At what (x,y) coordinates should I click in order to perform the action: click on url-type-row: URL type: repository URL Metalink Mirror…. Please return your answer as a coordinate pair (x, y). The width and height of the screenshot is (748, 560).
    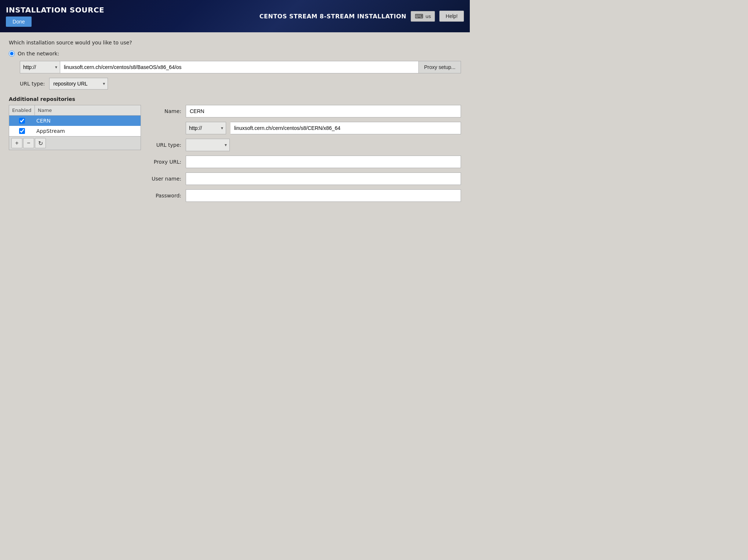
    Looking at the image, I should click on (240, 84).